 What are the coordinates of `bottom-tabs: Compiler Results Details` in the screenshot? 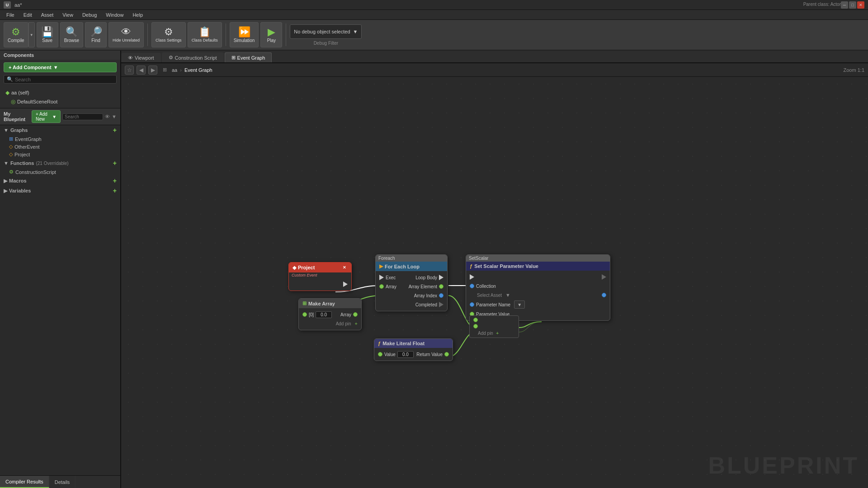 It's located at (60, 482).